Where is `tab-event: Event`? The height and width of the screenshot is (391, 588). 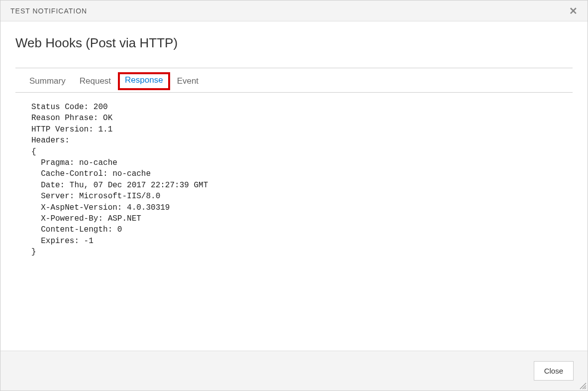
tab-event: Event is located at coordinates (188, 81).